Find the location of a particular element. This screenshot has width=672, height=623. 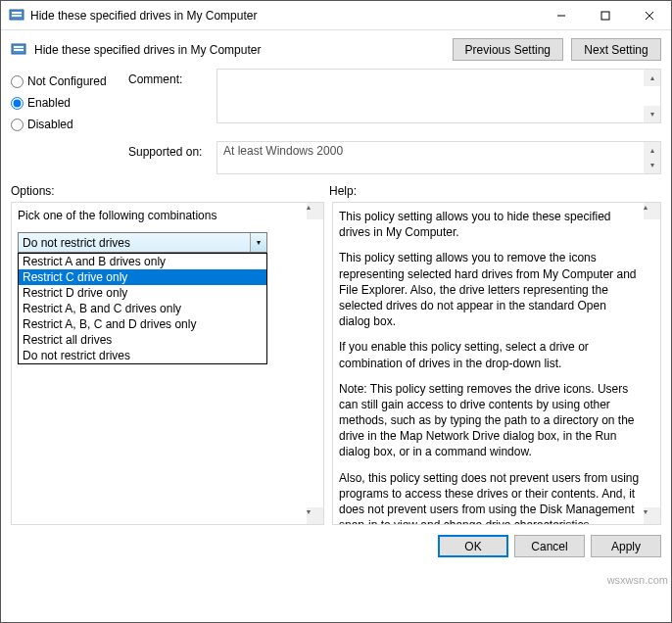

radio-not-configured-label: Not Configured is located at coordinates (67, 81).